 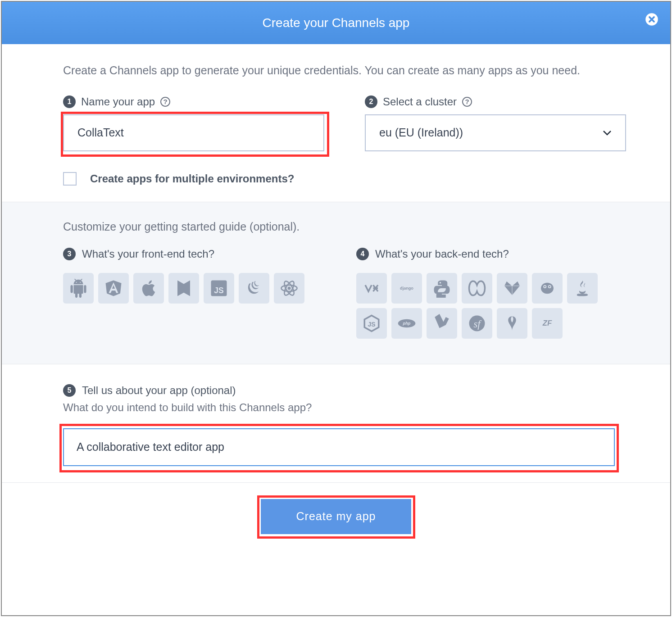 I want to click on name-label: Name your app, so click(x=118, y=102).